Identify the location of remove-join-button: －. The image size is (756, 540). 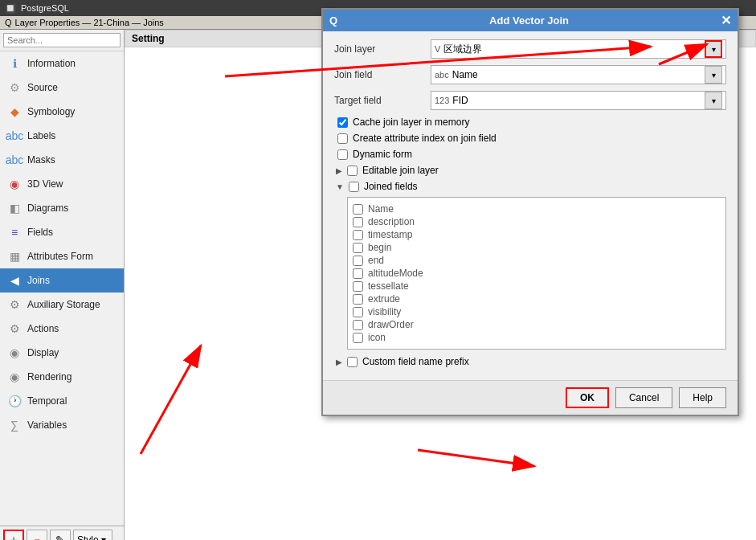
(37, 535).